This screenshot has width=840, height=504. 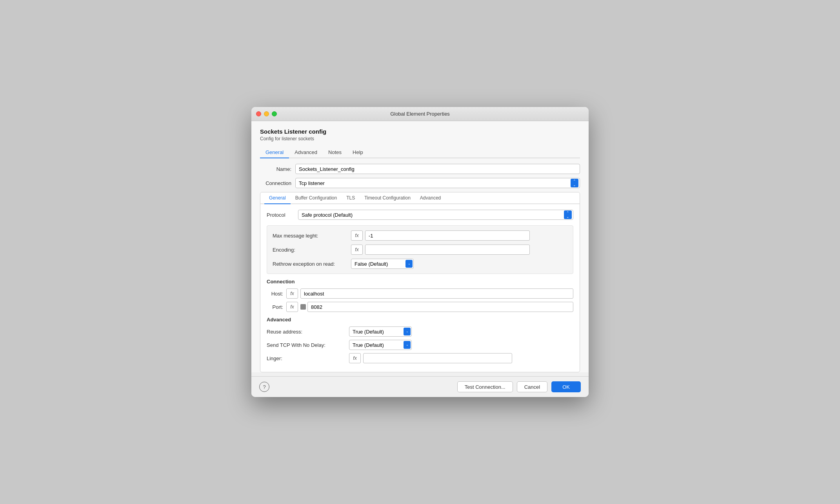 What do you see at coordinates (380, 345) in the screenshot?
I see `tcp-delay-select-wrapper: True (Default) False ⌄` at bounding box center [380, 345].